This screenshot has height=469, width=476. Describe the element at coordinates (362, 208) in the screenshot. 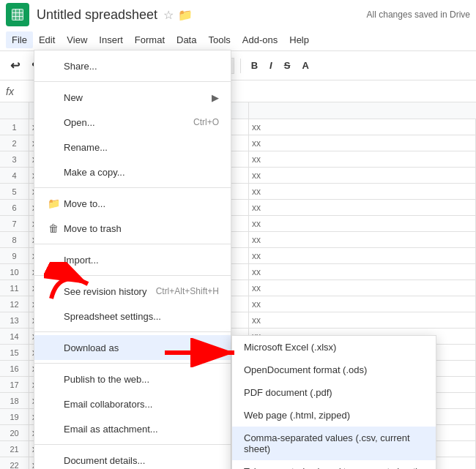

I see `cell-rest6: xx` at that location.